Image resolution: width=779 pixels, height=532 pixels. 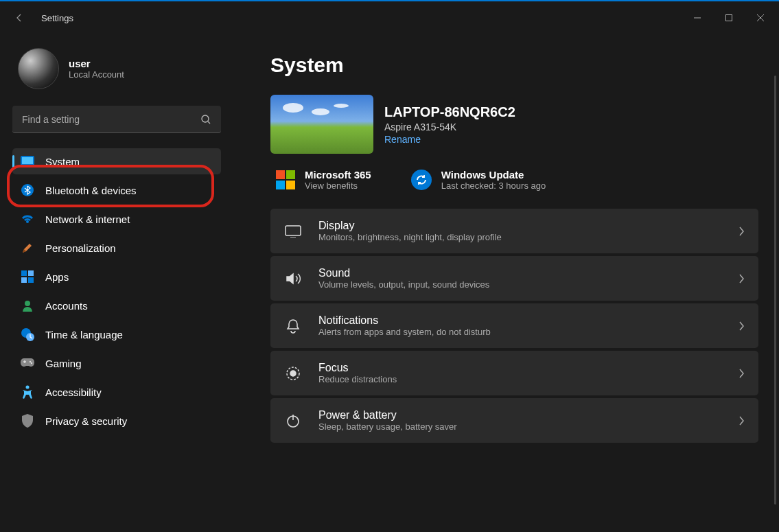 What do you see at coordinates (293, 373) in the screenshot?
I see `focus-icon` at bounding box center [293, 373].